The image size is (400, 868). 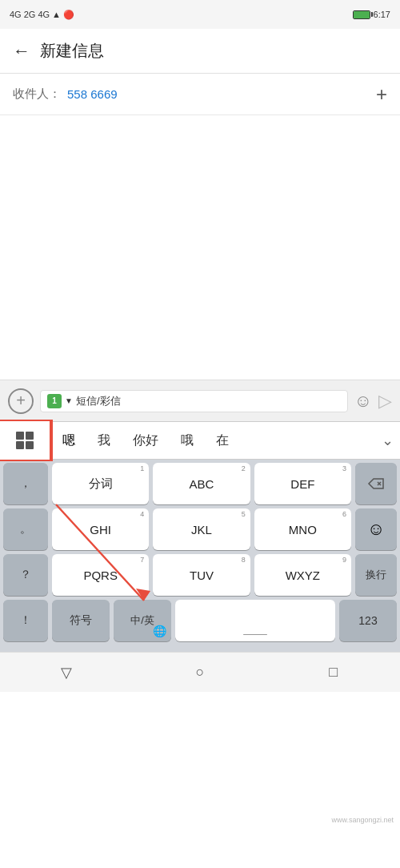 What do you see at coordinates (302, 530) in the screenshot?
I see `key-label-mno: MNO` at bounding box center [302, 530].